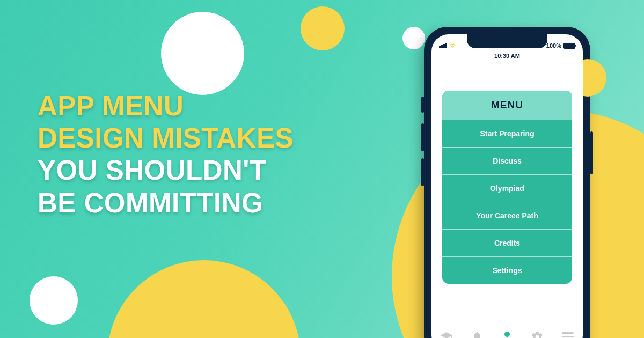  Describe the element at coordinates (165, 138) in the screenshot. I see `headline-line-2: DESIGN MISTAKES` at that location.